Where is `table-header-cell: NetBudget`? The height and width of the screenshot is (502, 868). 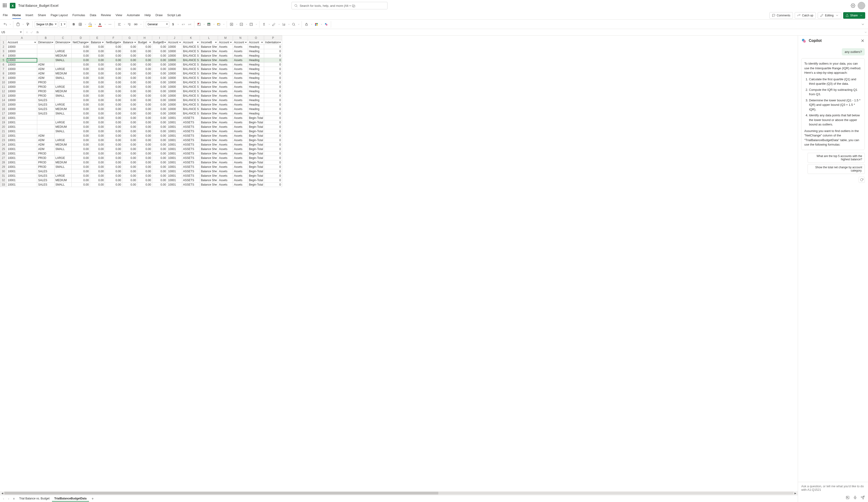 table-header-cell: NetBudget is located at coordinates (114, 43).